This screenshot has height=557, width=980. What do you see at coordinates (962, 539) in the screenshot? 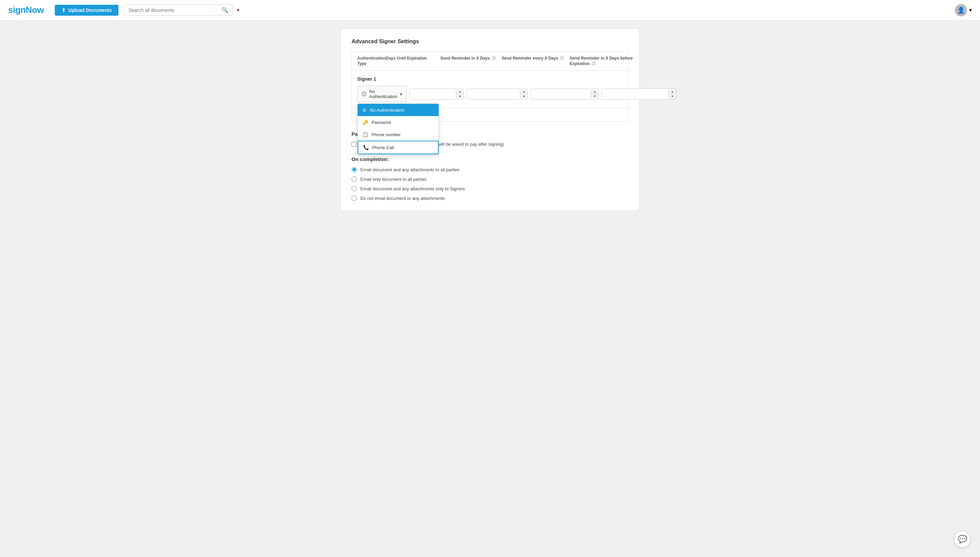
I see `chat-icon: 💬` at bounding box center [962, 539].